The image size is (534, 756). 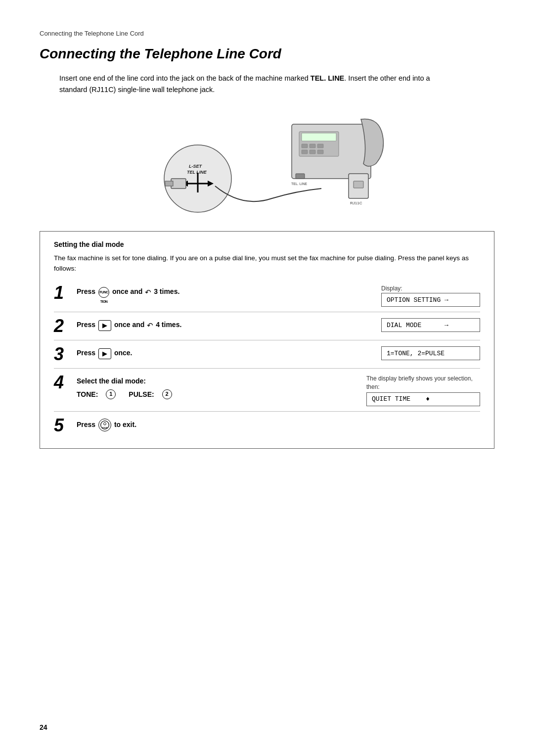 I want to click on step-2-display: DIAL MODE →, so click(x=431, y=324).